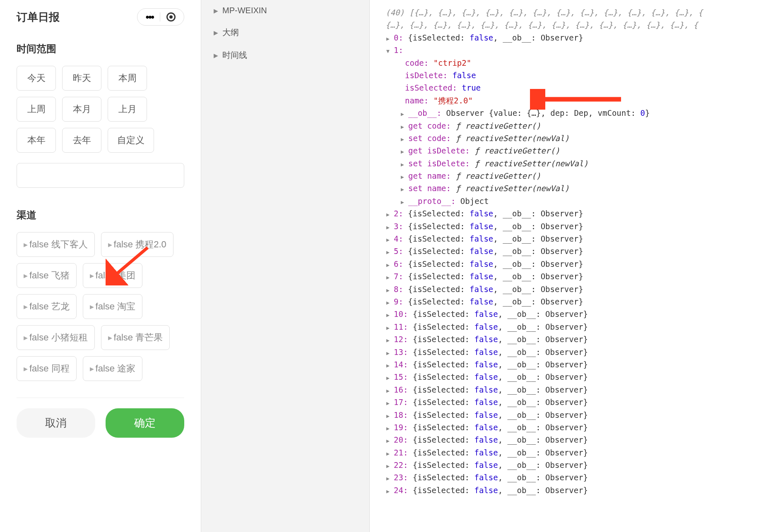 This screenshot has width=761, height=532. What do you see at coordinates (389, 51) in the screenshot?
I see `collapse-arrow-icon: ▼` at bounding box center [389, 51].